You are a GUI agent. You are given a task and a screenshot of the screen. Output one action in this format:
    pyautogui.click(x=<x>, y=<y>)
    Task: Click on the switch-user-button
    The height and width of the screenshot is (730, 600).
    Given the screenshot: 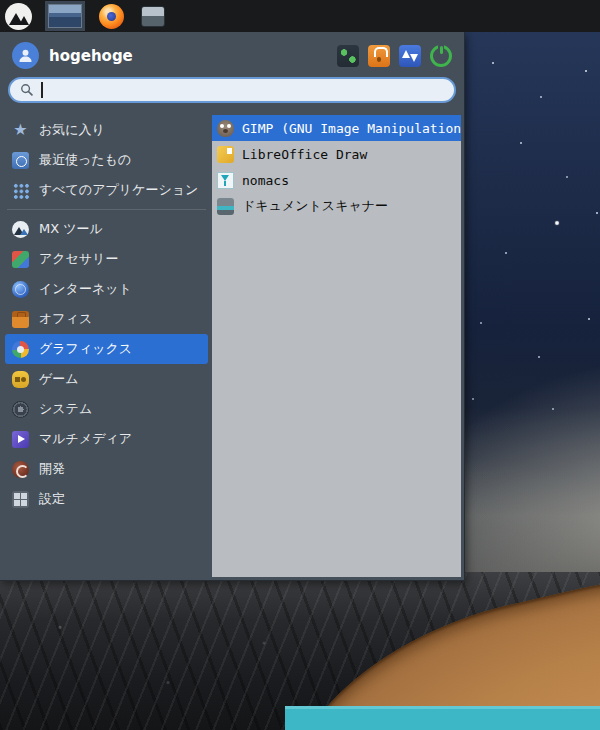 What is the action you would take?
    pyautogui.click(x=410, y=56)
    